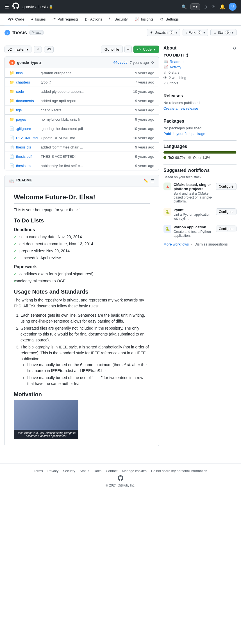  What do you see at coordinates (146, 181) in the screenshot?
I see `readme-edit-button: ✏️` at bounding box center [146, 181].